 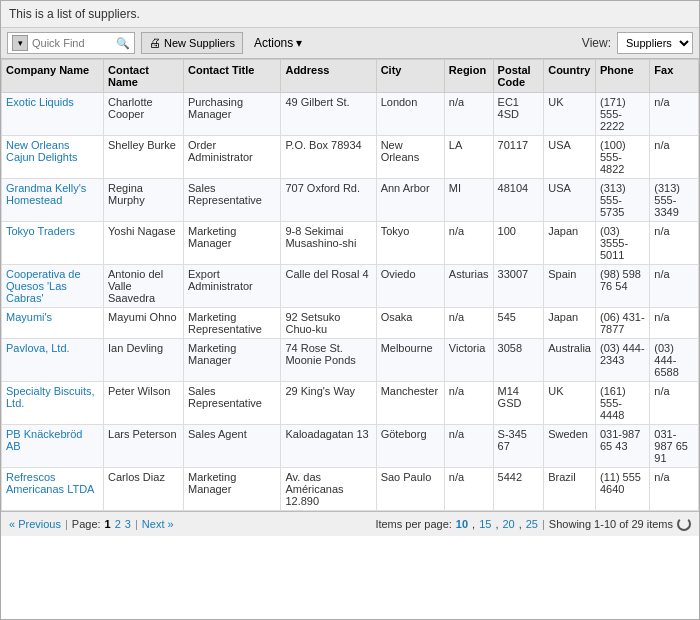 I want to click on address-cell: Kaloadagatan 13, so click(x=328, y=446).